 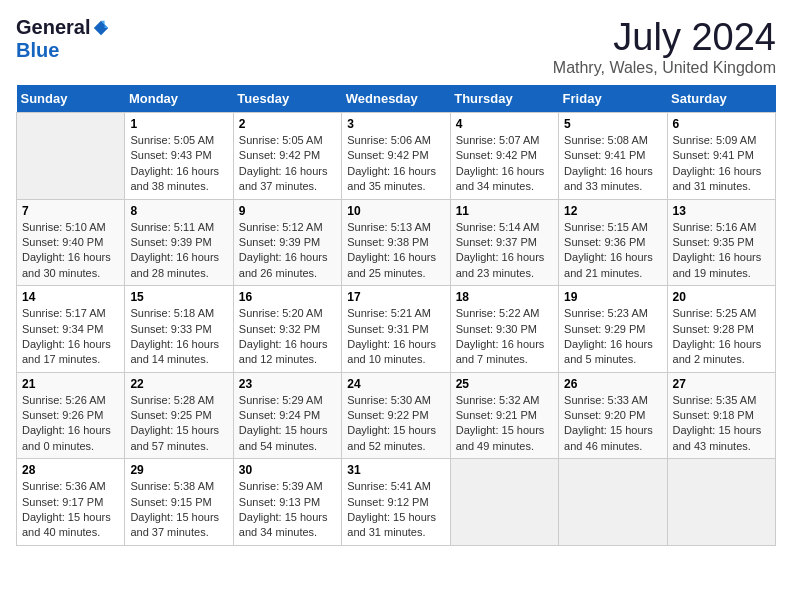 What do you see at coordinates (396, 251) in the screenshot?
I see `cell-info: Sunrise: 5:13 AM Sunset: 9:38 PM Dayligh…` at bounding box center [396, 251].